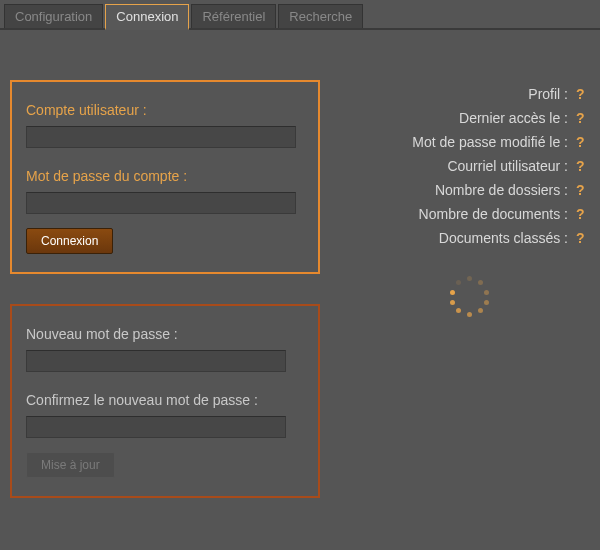 This screenshot has width=600, height=550. Describe the element at coordinates (161, 137) in the screenshot. I see `user-input` at that location.